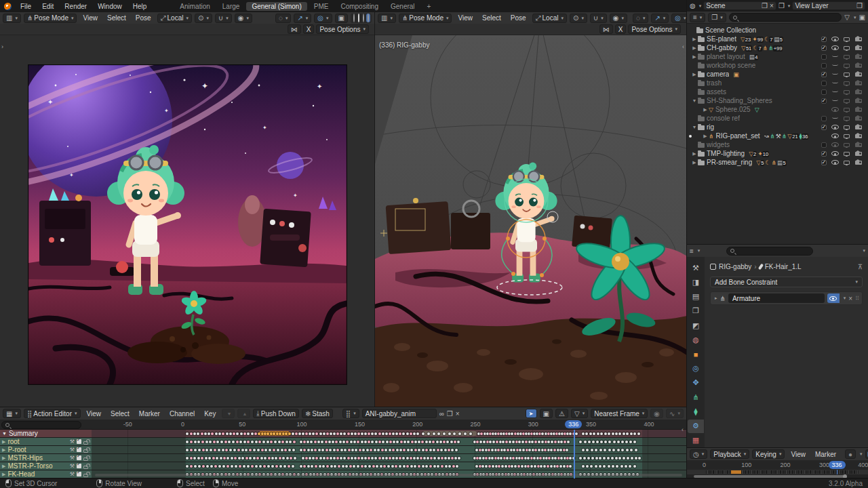 The height and width of the screenshot is (488, 868). What do you see at coordinates (621, 29) in the screenshot?
I see `mirror-axis-button: X` at bounding box center [621, 29].